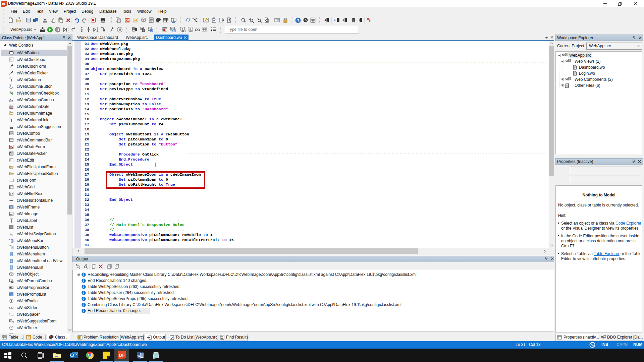 The image size is (644, 362). What do you see at coordinates (13, 78) in the screenshot?
I see `svg-text: u` at bounding box center [13, 78].